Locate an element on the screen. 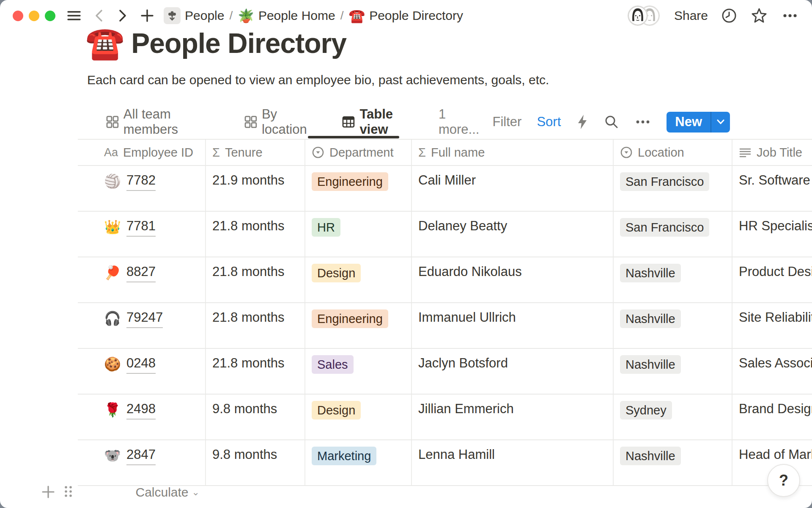  employee-id-link: 0248 is located at coordinates (141, 364).